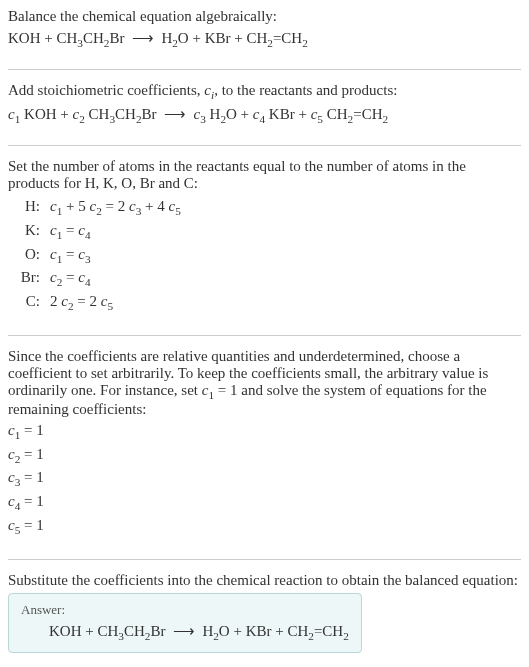  Describe the element at coordinates (26, 254) in the screenshot. I see `balance-label: O:` at that location.